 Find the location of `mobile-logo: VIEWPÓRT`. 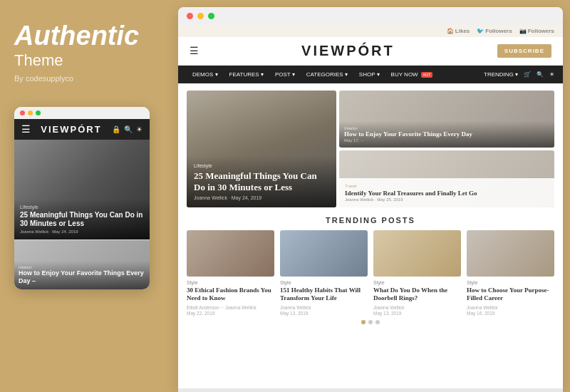

mobile-logo: VIEWPÓRT is located at coordinates (71, 130).